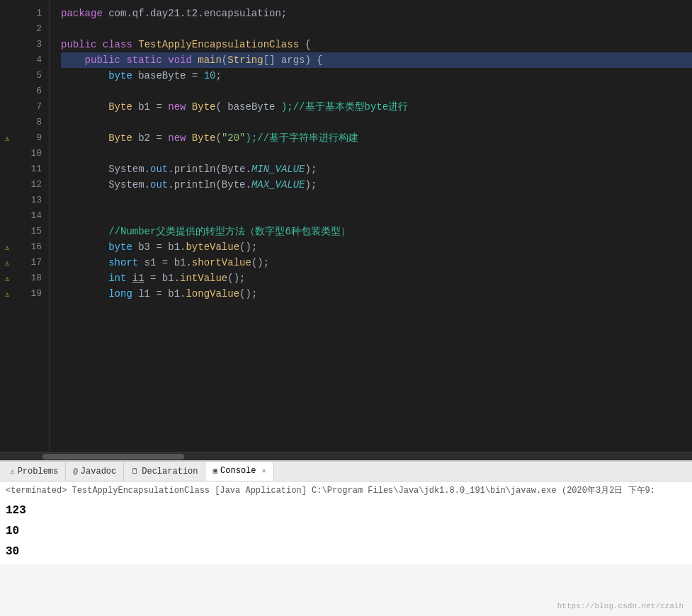 This screenshot has height=616, width=692. What do you see at coordinates (144, 294) in the screenshot?
I see `code-token: l1` at bounding box center [144, 294].